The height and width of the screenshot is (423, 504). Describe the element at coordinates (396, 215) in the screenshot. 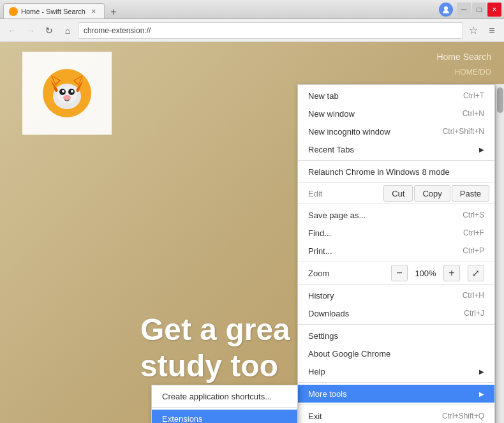

I see `menu-item-save: Save page as... Ctrl+S` at that location.